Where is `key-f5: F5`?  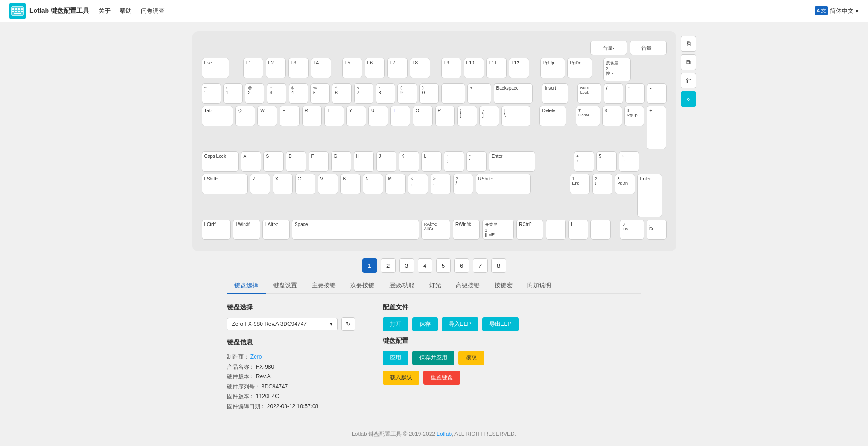 key-f5: F5 is located at coordinates (352, 68).